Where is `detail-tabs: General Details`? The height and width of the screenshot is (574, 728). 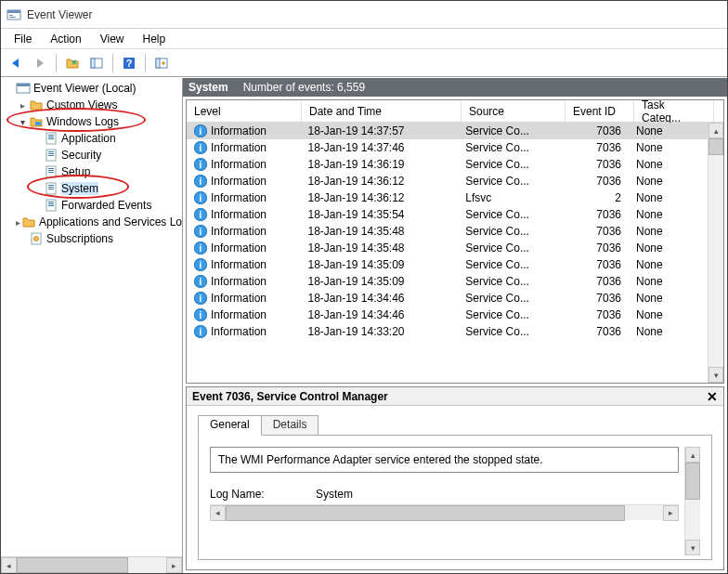
detail-tabs: General Details is located at coordinates (455, 425).